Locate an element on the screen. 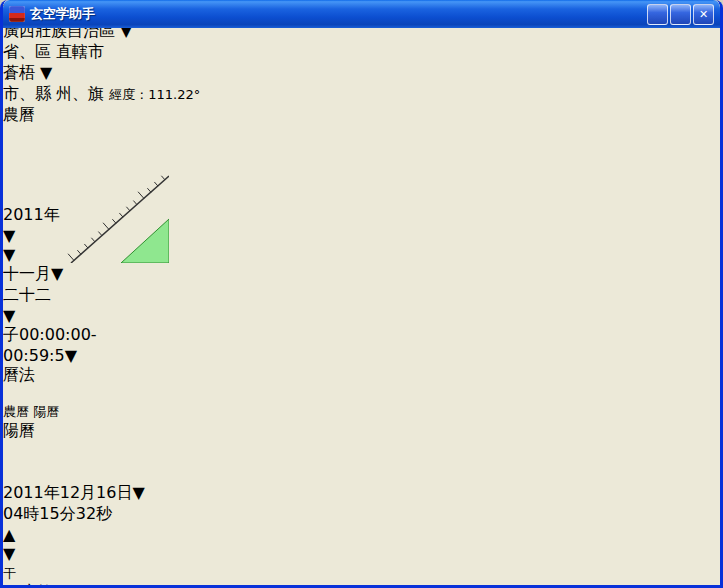  close-window-button: ✕ is located at coordinates (704, 14).